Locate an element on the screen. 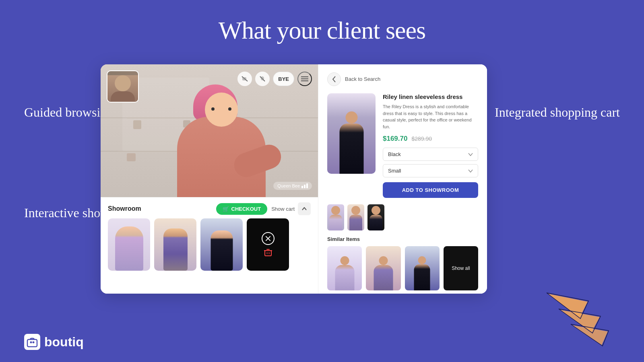 This screenshot has width=644, height=362. back-to-search-text: Back to Search is located at coordinates (363, 80).